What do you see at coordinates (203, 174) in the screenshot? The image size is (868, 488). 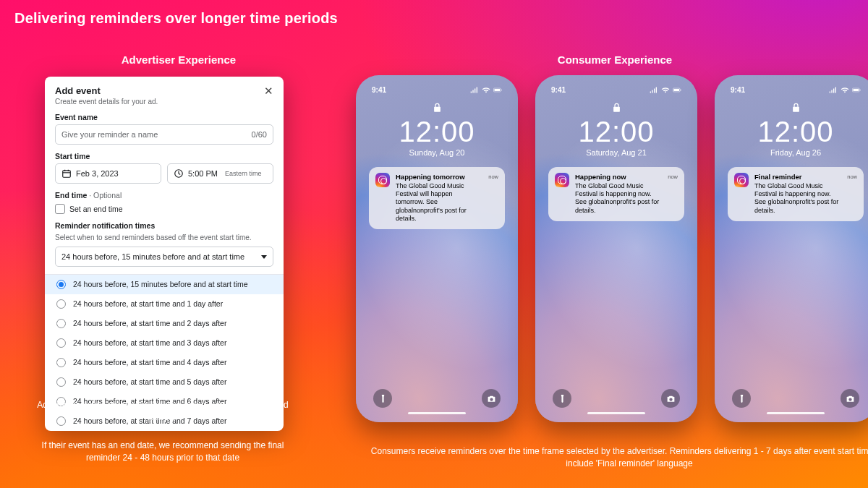 I see `start-time-value: 5:00 PM` at bounding box center [203, 174].